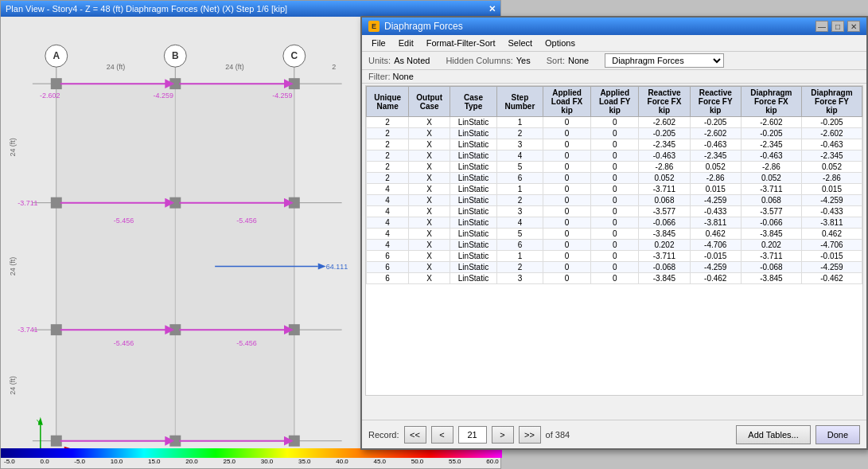  Describe the element at coordinates (664, 61) in the screenshot. I see `table-type-dropdown: Diaphragm Forces` at that location.